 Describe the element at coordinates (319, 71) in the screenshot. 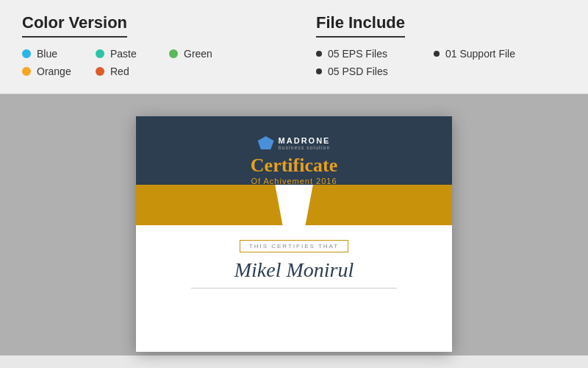

I see `bullet-psd` at that location.